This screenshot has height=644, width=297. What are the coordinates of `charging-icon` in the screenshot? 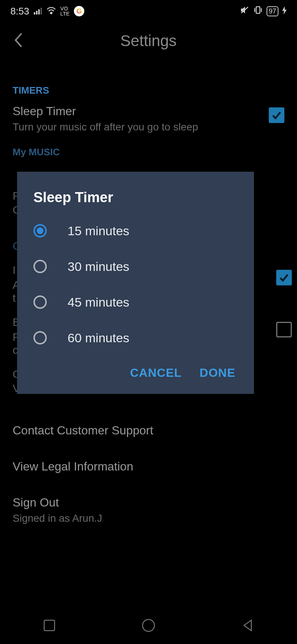 It's located at (284, 11).